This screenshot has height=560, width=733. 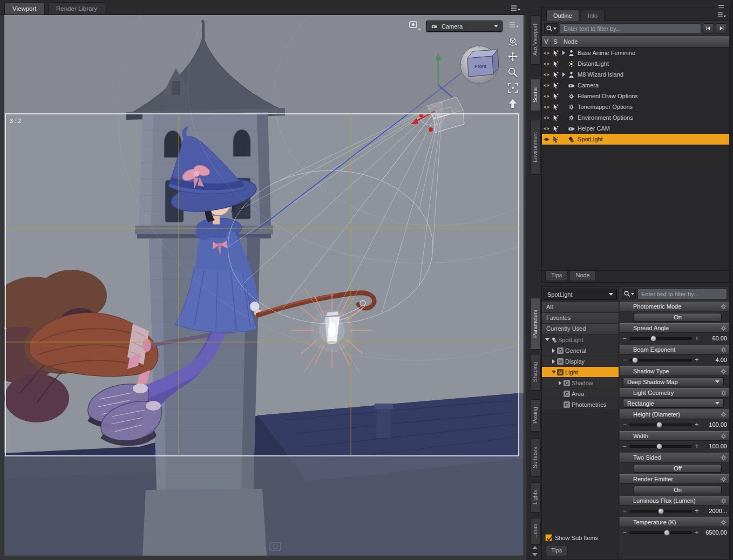 What do you see at coordinates (513, 88) in the screenshot?
I see `frame-tool-icon` at bounding box center [513, 88].